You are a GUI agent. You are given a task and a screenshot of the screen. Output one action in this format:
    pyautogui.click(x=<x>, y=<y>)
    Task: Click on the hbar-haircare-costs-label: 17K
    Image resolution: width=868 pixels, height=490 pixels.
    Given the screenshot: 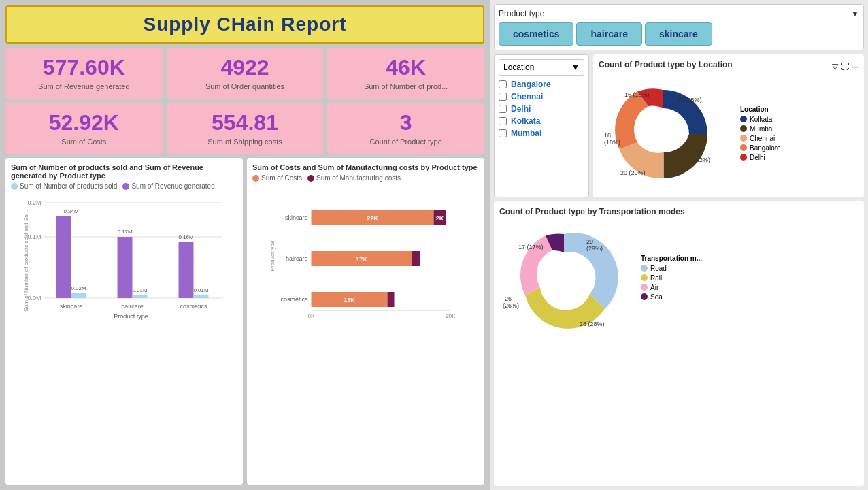 What is the action you would take?
    pyautogui.click(x=362, y=259)
    